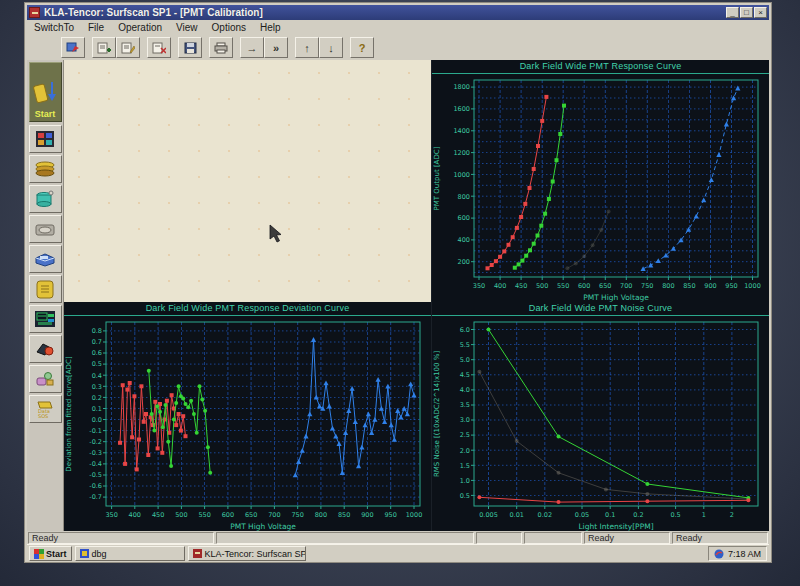 The width and height of the screenshot is (800, 586). I want to click on svg-text: 4.0, so click(465, 390).